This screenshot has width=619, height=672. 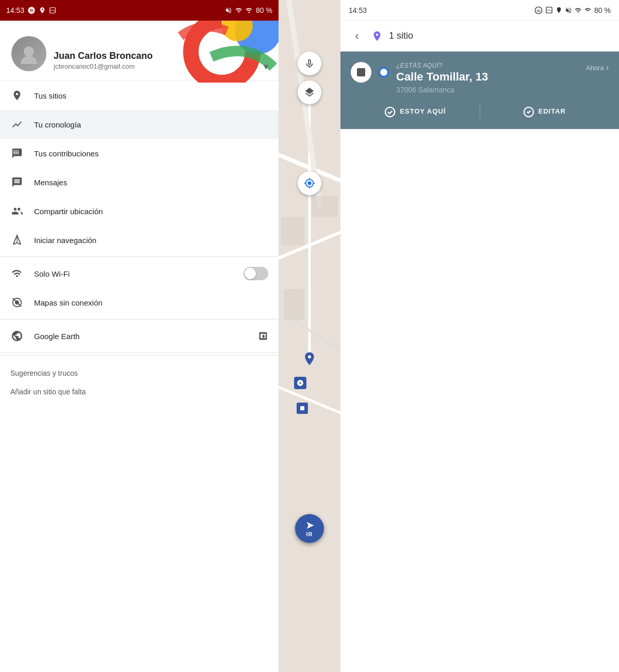 What do you see at coordinates (310, 534) in the screenshot?
I see `navigate-label: IR` at bounding box center [310, 534].